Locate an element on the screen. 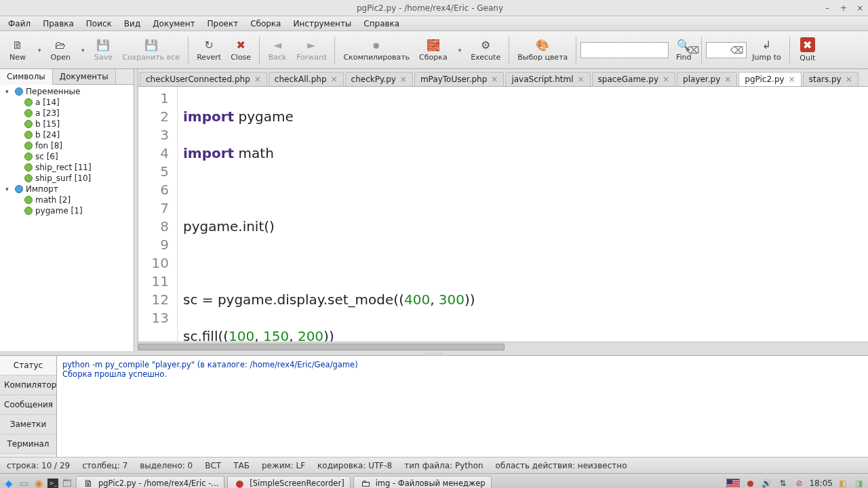 This screenshot has height=488, width=868. compile-button: ⎈Скомпилировать is located at coordinates (376, 50).